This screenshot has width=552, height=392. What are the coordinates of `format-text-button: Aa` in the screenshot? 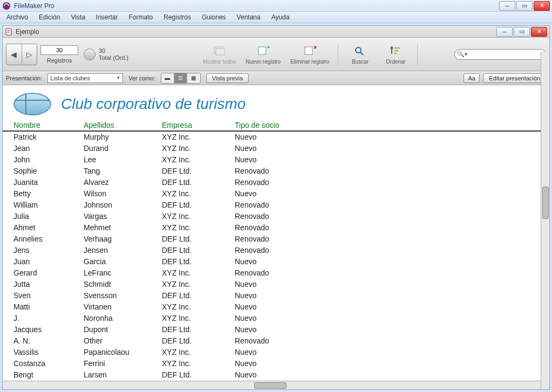 It's located at (472, 78).